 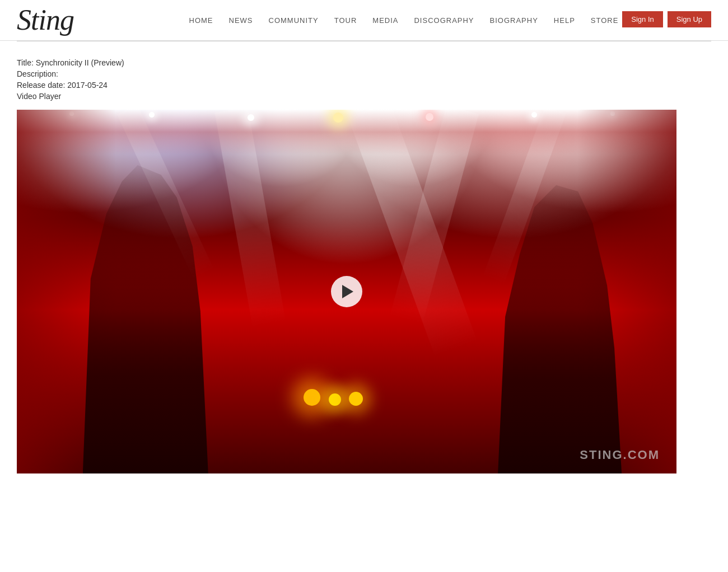 I want to click on release-label: Release date:, so click(x=41, y=85).